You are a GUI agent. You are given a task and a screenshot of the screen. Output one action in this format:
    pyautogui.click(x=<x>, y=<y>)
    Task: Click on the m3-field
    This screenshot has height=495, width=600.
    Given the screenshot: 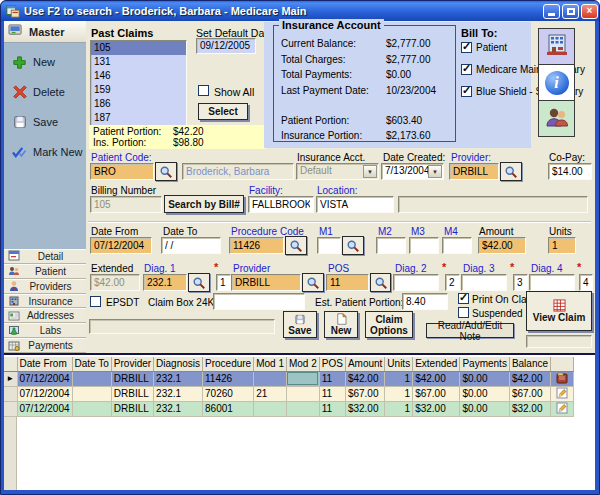 What is the action you would take?
    pyautogui.click(x=424, y=246)
    